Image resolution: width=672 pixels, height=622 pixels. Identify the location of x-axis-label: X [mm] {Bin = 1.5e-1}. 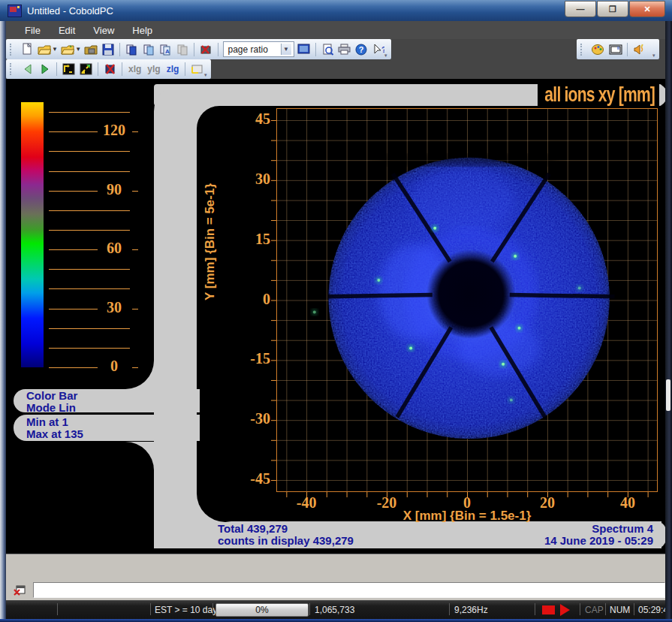
(467, 516).